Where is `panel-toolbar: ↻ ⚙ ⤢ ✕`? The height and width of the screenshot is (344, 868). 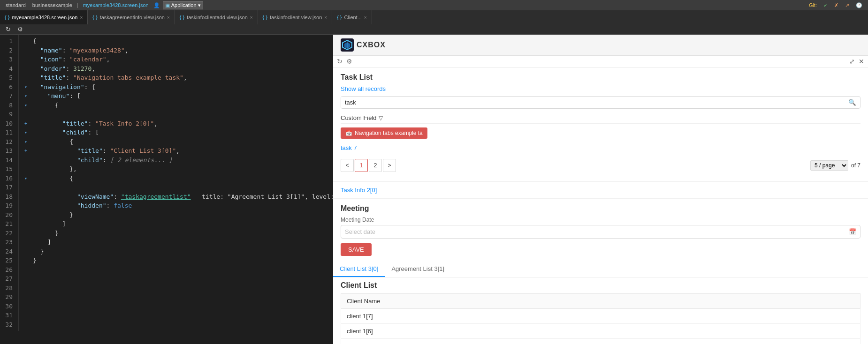 panel-toolbar: ↻ ⚙ ⤢ ✕ is located at coordinates (601, 62).